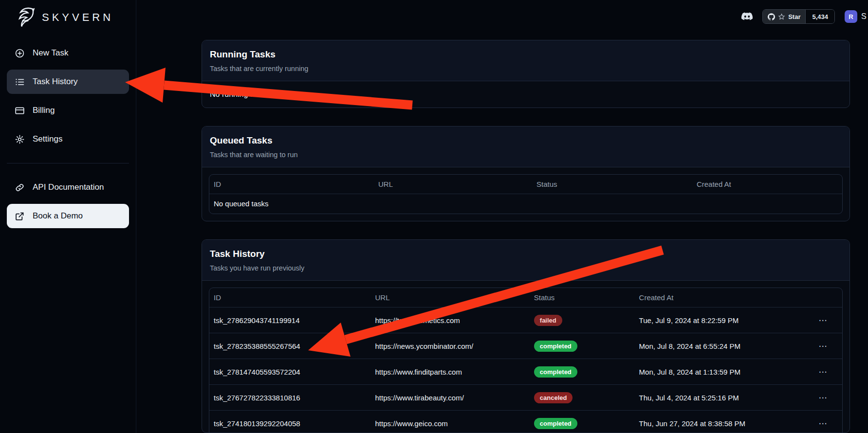 The height and width of the screenshot is (433, 868). I want to click on skyvern-dragon-icon, so click(25, 18).